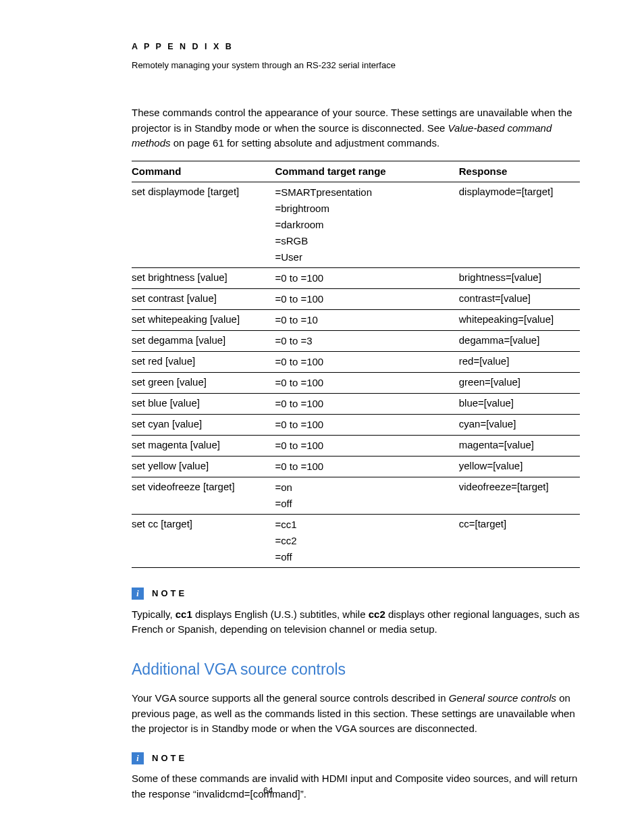 Image resolution: width=644 pixels, height=834 pixels. I want to click on th-range: Command target range, so click(367, 172).